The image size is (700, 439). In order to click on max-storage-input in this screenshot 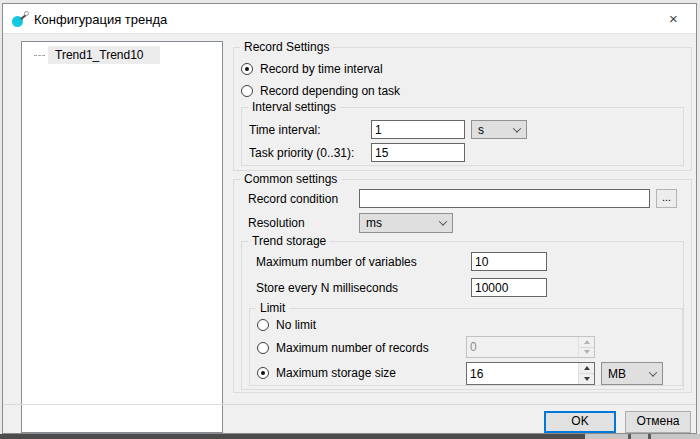, I will do `click(522, 374)`.